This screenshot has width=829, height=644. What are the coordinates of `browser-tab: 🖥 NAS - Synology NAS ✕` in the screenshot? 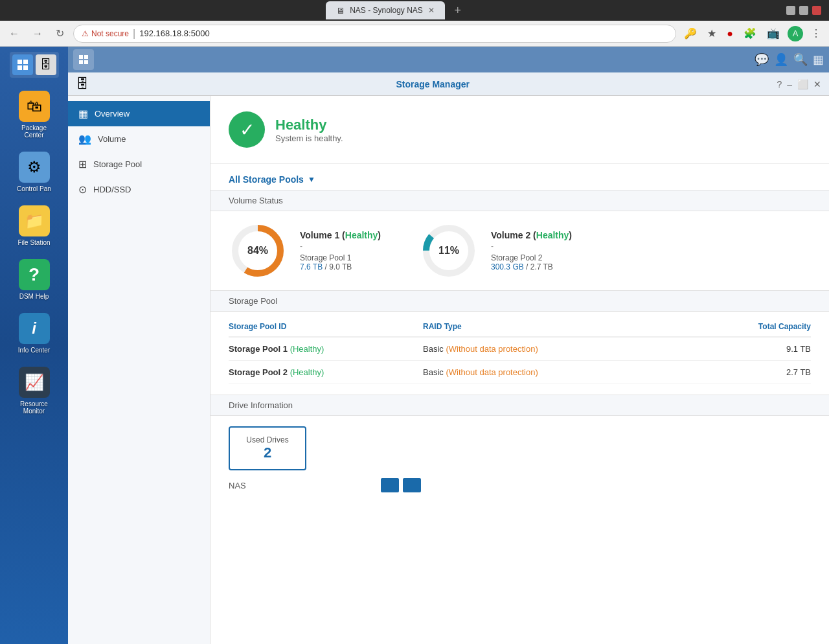 It's located at (385, 10).